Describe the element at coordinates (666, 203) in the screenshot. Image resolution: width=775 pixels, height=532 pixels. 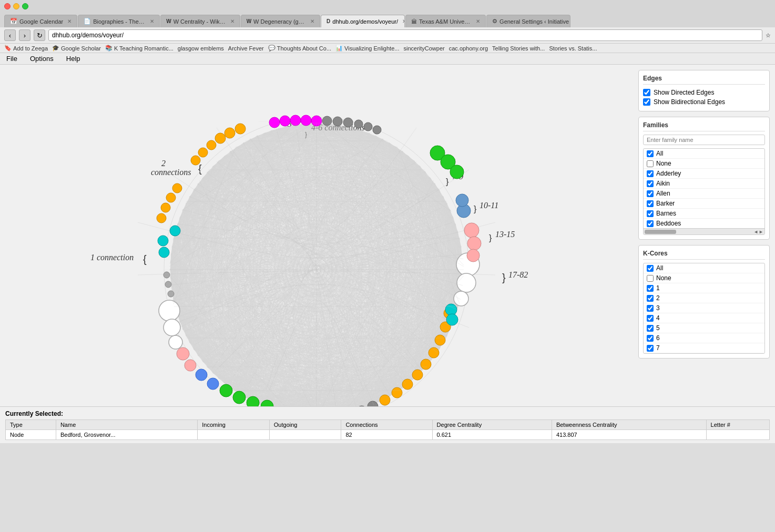
I see `family-barker-label: Barker` at that location.